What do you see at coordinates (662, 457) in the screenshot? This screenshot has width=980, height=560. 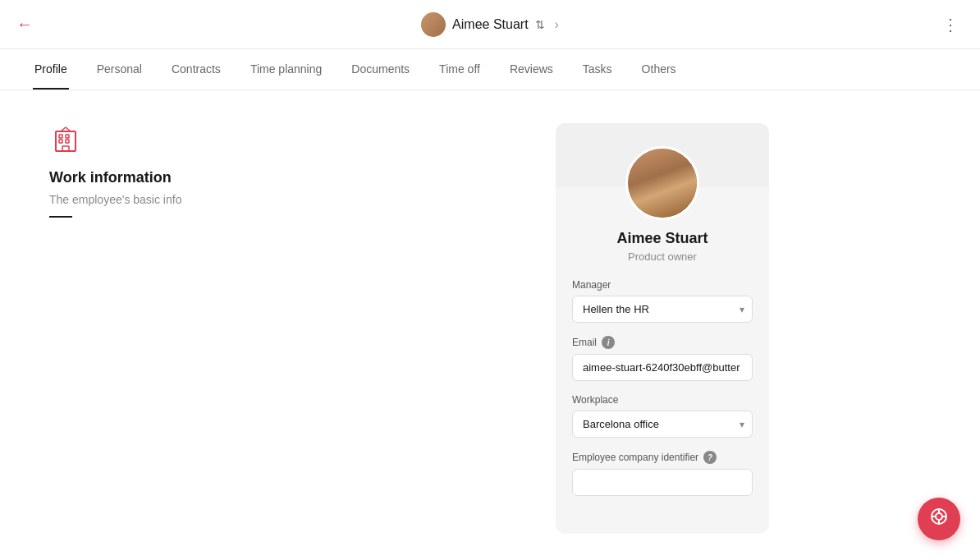 I see `company-id-label: Employee company identifier ?` at bounding box center [662, 457].